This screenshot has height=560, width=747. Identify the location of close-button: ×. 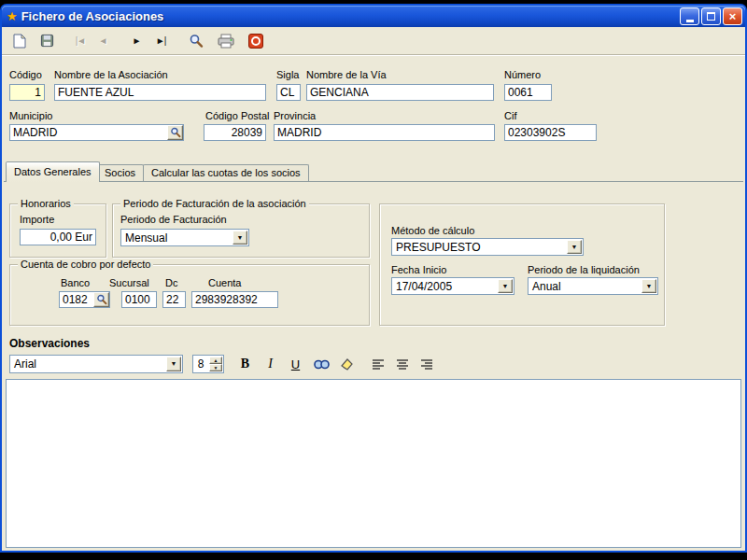
(732, 17).